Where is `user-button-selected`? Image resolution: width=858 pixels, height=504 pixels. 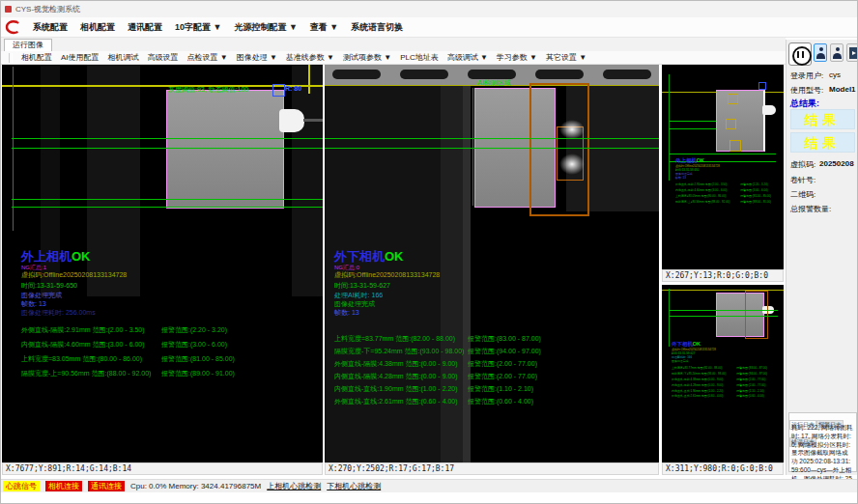
user-button-selected is located at coordinates (820, 52).